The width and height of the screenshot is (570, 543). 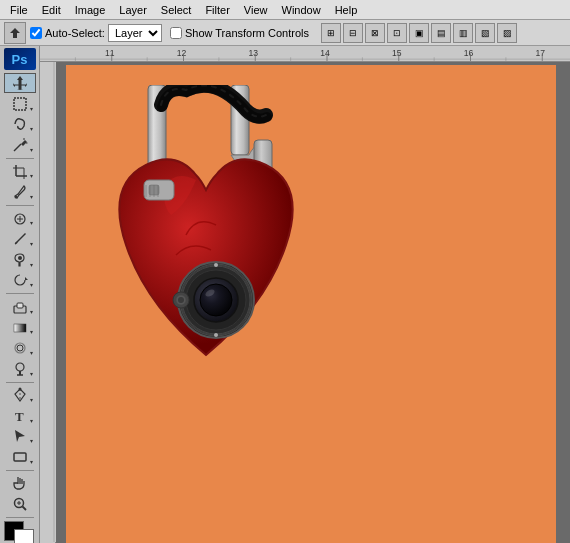 What do you see at coordinates (217, 10) in the screenshot?
I see `menu-filter: Filter` at bounding box center [217, 10].